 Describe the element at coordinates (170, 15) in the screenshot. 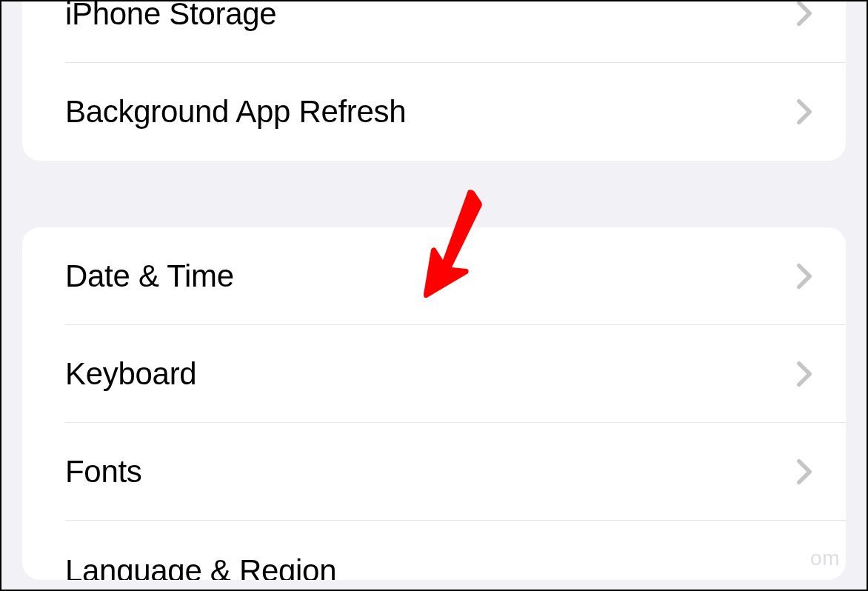

I see `row-label: iPhone Storage` at that location.